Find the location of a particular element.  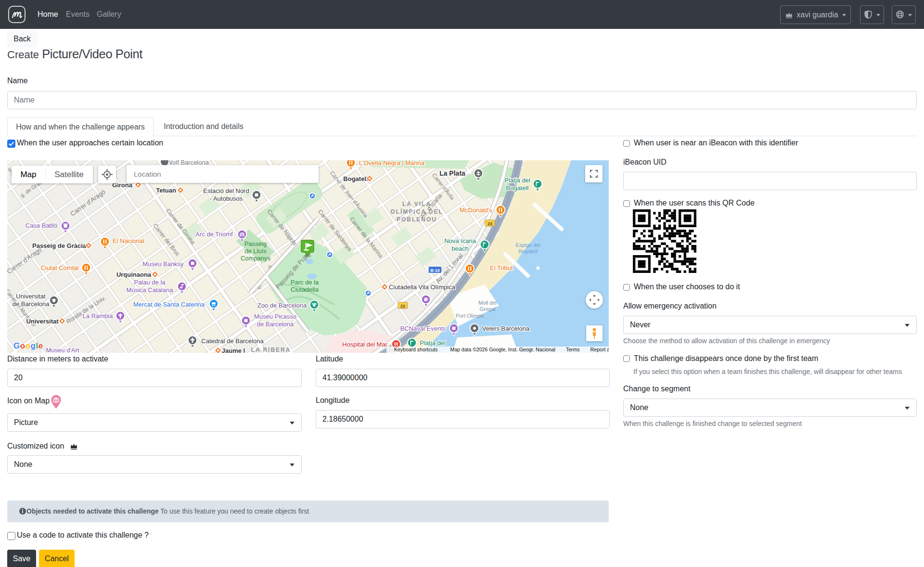

svg-text: LA RIBERA is located at coordinates (271, 349).